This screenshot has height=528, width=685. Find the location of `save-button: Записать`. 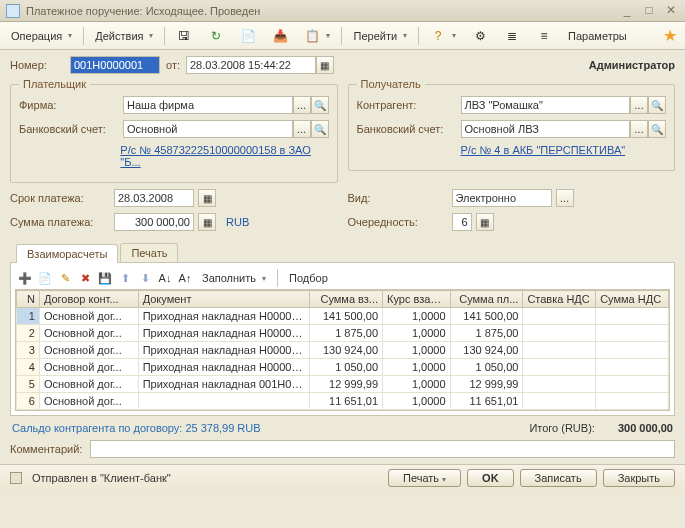

save-button: Записать is located at coordinates (558, 478).